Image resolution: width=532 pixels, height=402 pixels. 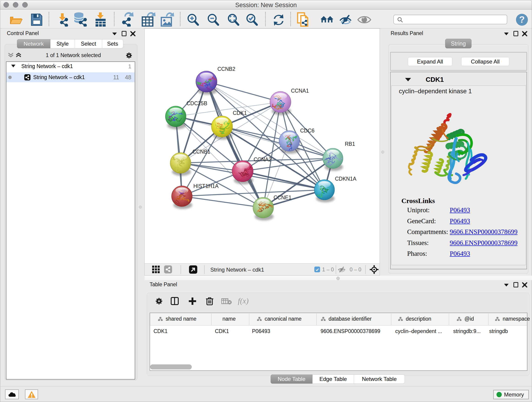 I want to click on svg-text: CCNB2, so click(x=226, y=69).